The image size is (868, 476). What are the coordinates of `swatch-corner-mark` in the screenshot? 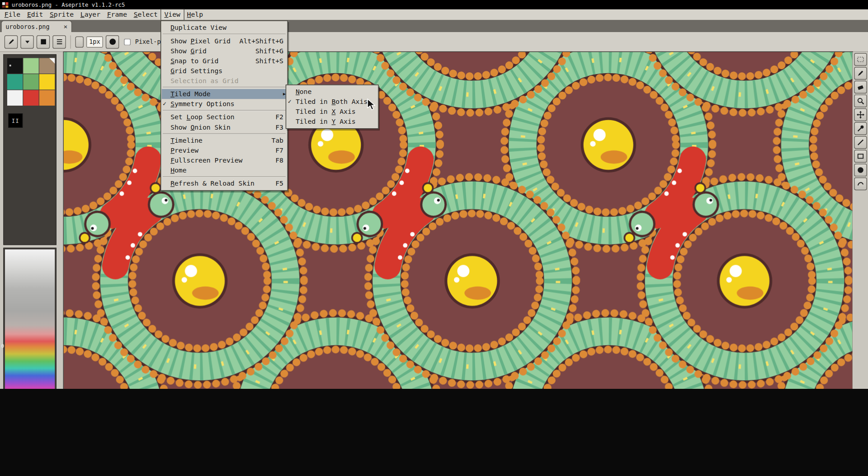 It's located at (52, 61).